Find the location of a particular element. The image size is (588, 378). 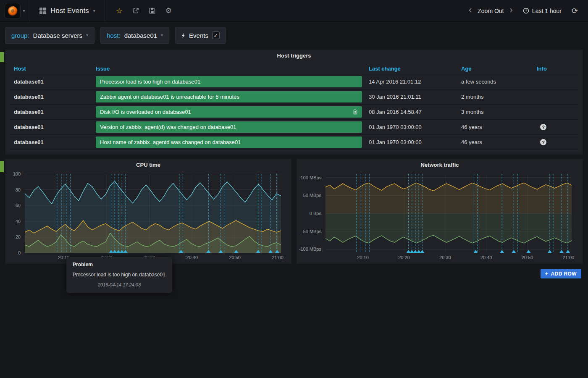

column-header-last-change: Last change is located at coordinates (412, 69).